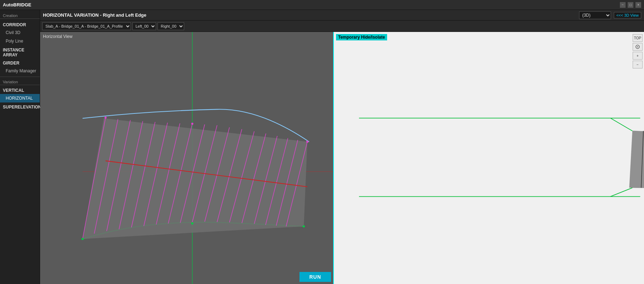  I want to click on right-dropdown: Right_00, so click(171, 26).